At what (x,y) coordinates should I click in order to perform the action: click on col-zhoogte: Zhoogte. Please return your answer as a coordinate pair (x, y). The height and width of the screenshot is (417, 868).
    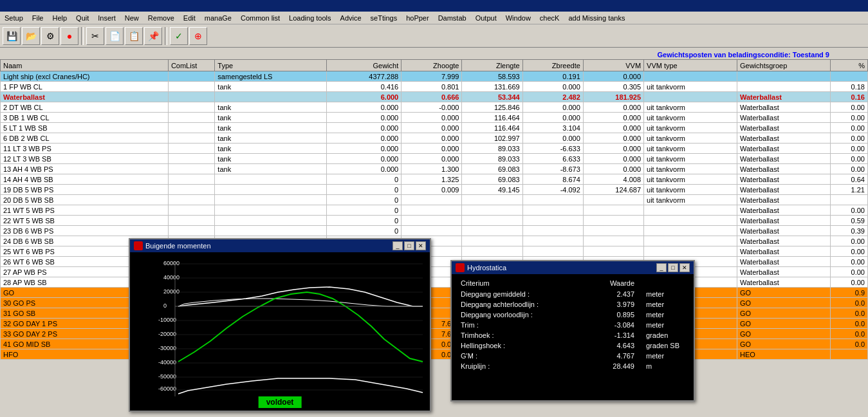
    Looking at the image, I should click on (432, 66).